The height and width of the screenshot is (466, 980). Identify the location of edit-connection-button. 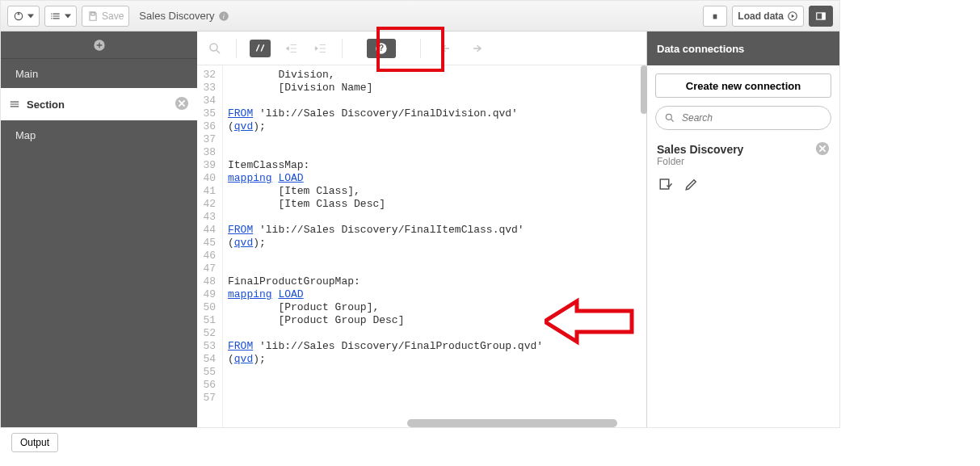
(692, 186).